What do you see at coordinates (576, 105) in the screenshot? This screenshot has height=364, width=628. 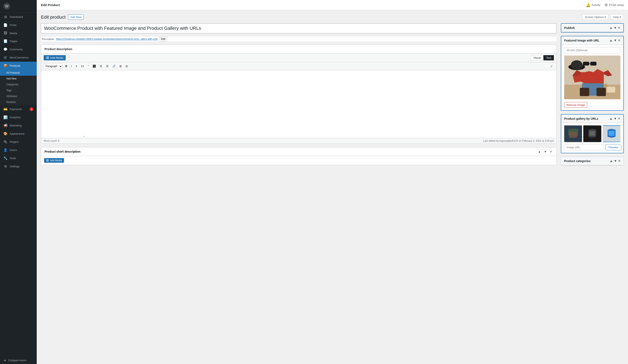 I see `remove-image-button: Remove Image` at bounding box center [576, 105].